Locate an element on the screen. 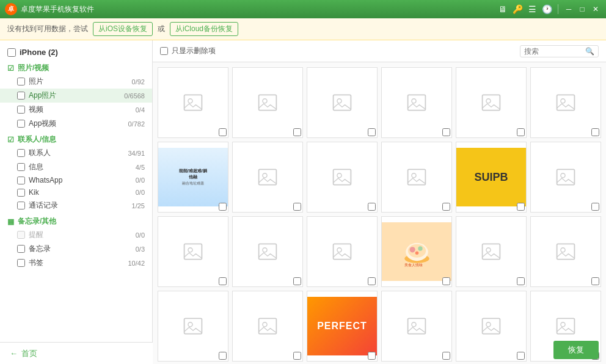 The height and width of the screenshot is (364, 606). minimize-button: ─ is located at coordinates (569, 9).